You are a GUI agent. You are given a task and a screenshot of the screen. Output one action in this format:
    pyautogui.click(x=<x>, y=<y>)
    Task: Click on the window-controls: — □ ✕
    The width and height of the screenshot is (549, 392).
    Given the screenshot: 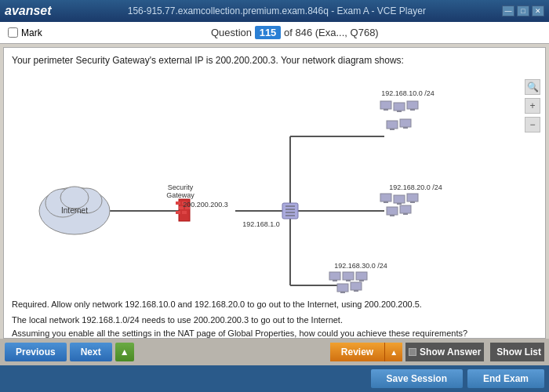 What is the action you would take?
    pyautogui.click(x=523, y=11)
    